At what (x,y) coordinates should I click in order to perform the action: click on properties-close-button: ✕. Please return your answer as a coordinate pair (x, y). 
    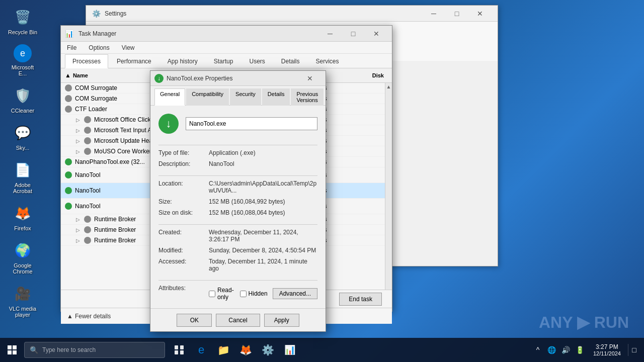
    Looking at the image, I should click on (310, 78).